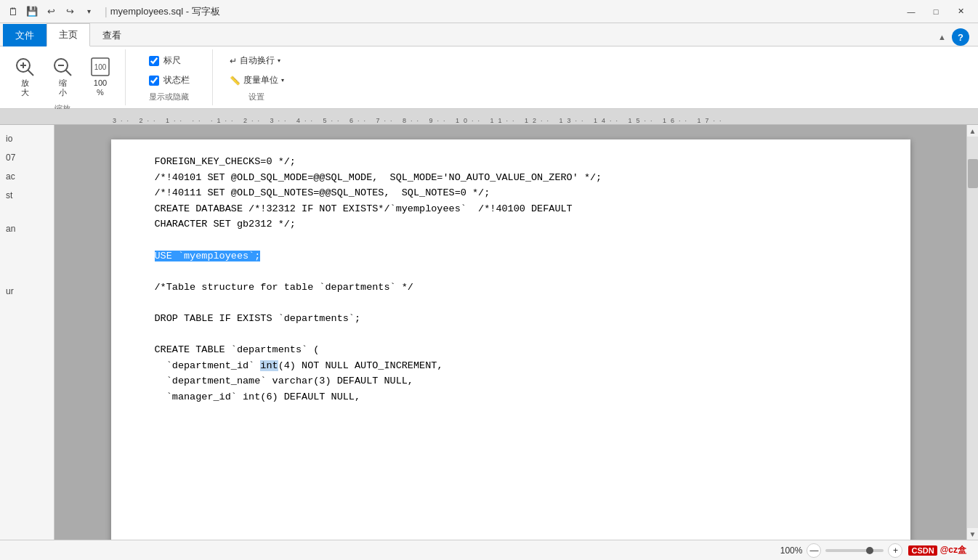  I want to click on left-panel-item-an: an, so click(27, 229).